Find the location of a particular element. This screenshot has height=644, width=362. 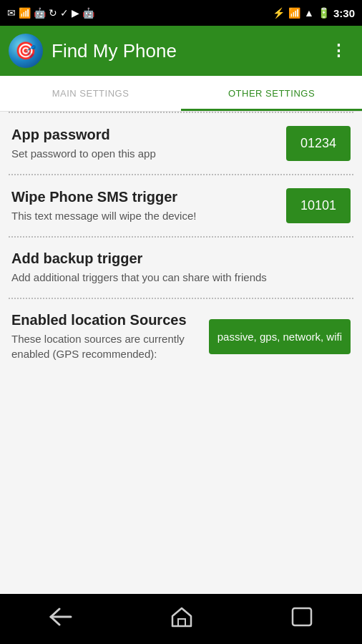

status-icons-right: ⚡ 📶 ▲ 🔋 3:30 is located at coordinates (313, 13).